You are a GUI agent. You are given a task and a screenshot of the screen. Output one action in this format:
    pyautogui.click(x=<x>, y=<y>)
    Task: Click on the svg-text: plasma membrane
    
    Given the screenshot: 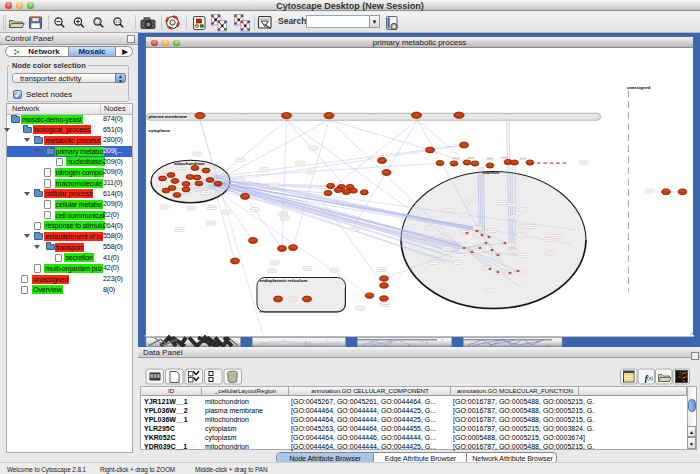 What is the action you would take?
    pyautogui.click(x=168, y=116)
    